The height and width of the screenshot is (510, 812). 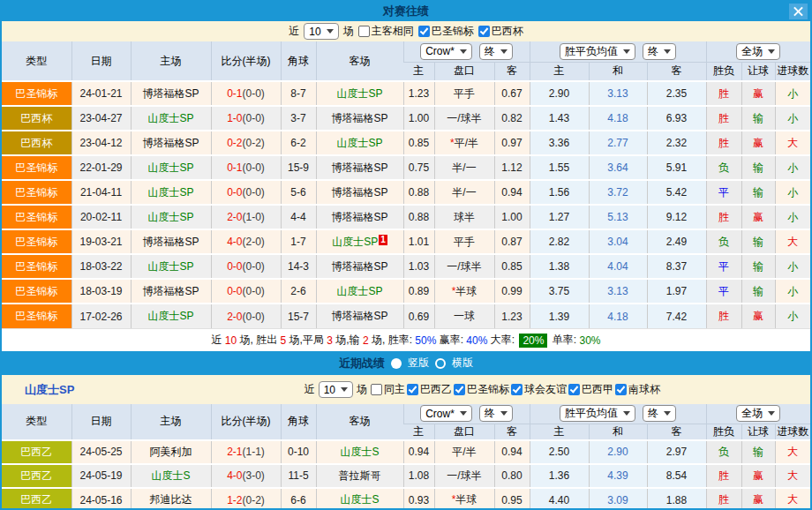 What do you see at coordinates (637, 390) in the screenshot?
I see `filter-checkbox: 南球杯` at bounding box center [637, 390].